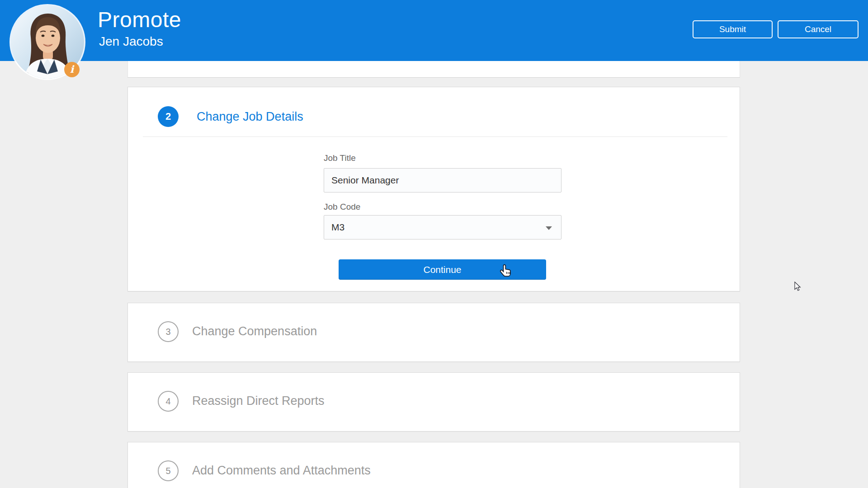  Describe the element at coordinates (281, 471) in the screenshot. I see `step-5-title: Add Comments and Attachments` at that location.